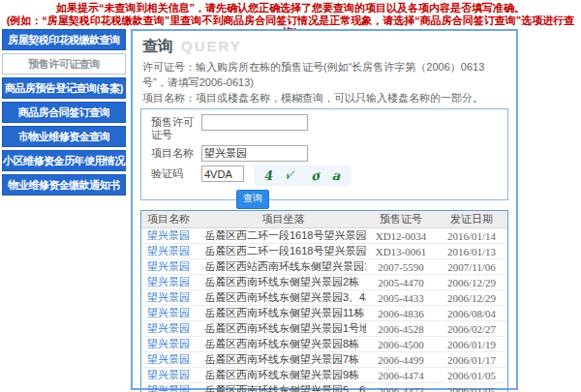  I want to click on table-row: 望兴景园岳麓区西南环线东侧望兴景园8栋2006-45002006/01/19, so click(324, 345).